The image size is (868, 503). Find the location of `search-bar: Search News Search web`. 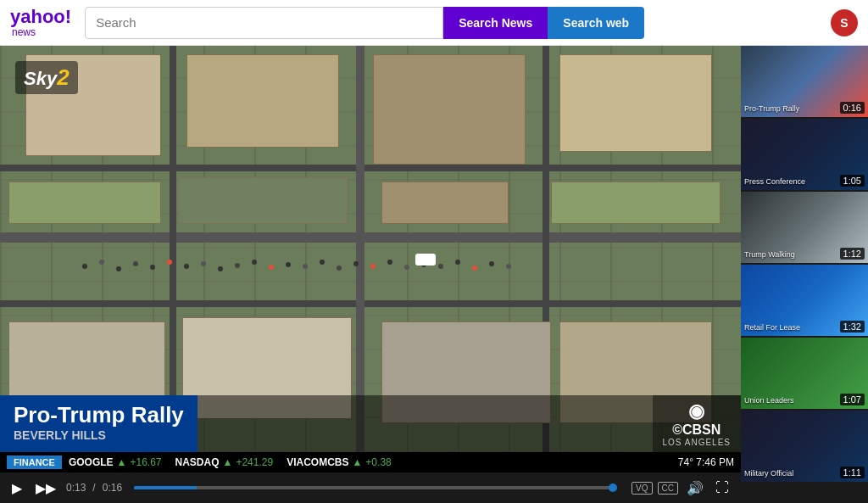

search-bar: Search News Search web is located at coordinates (364, 23).